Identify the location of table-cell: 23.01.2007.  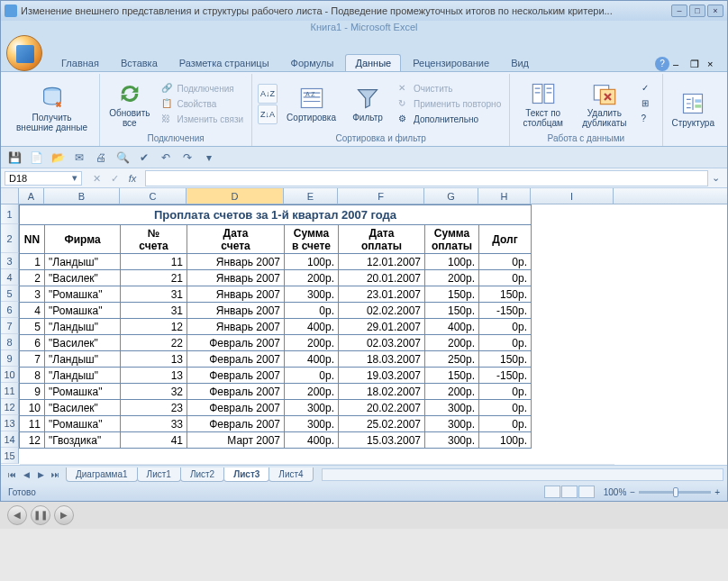
(382, 295).